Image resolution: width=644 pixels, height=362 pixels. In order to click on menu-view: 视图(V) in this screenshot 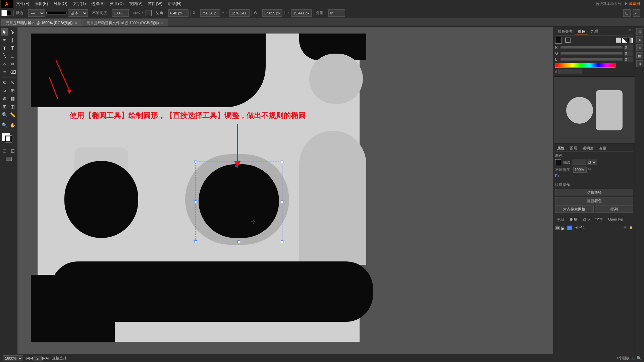, I will do `click(136, 4)`.